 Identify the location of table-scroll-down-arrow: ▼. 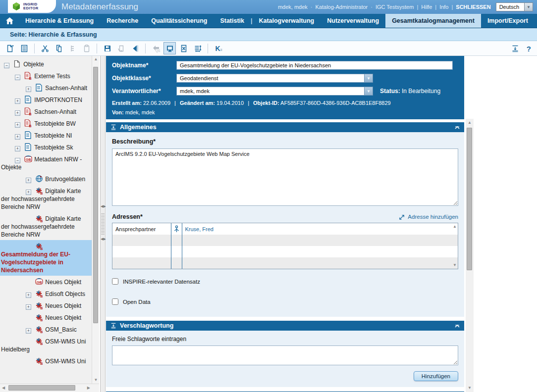
(455, 265).